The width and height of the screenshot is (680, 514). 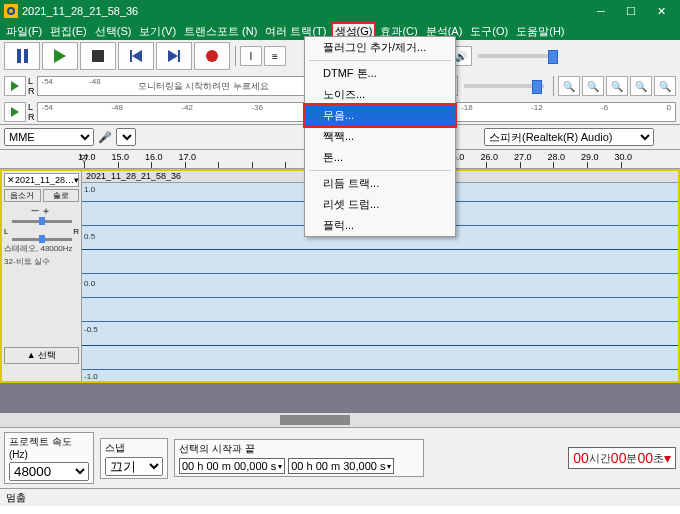 I want to click on maximize-button: ☐, so click(x=631, y=11).